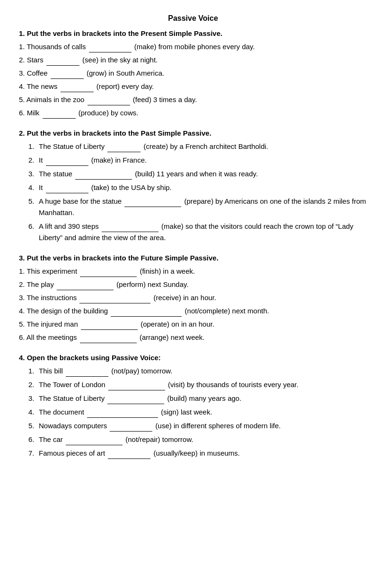 The width and height of the screenshot is (386, 588). What do you see at coordinates (119, 60) in the screenshot?
I see `item-verb: (see) in the sky at night.` at bounding box center [119, 60].